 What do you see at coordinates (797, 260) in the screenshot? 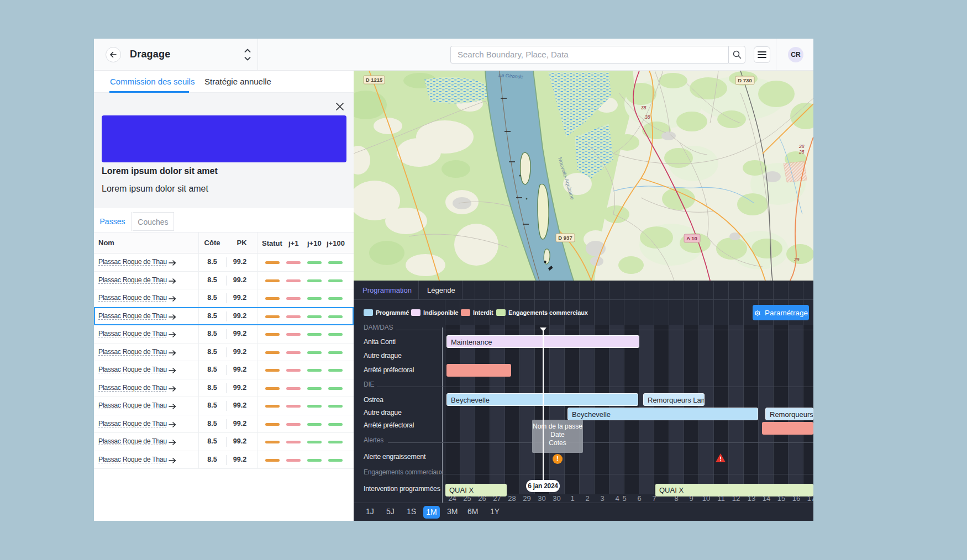
I see `svg-text: 29` at bounding box center [797, 260].